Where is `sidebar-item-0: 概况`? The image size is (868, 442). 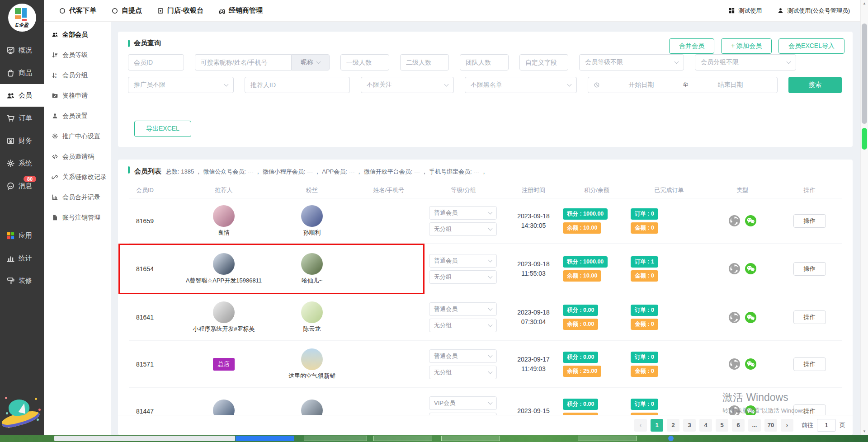
sidebar-item-0: 概况 is located at coordinates (22, 50).